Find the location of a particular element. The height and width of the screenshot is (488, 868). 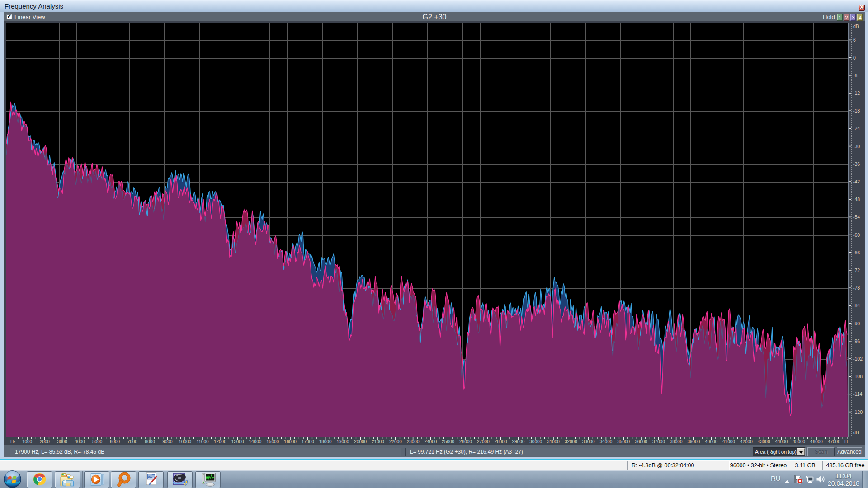

svg-text: 8000 is located at coordinates (150, 442).